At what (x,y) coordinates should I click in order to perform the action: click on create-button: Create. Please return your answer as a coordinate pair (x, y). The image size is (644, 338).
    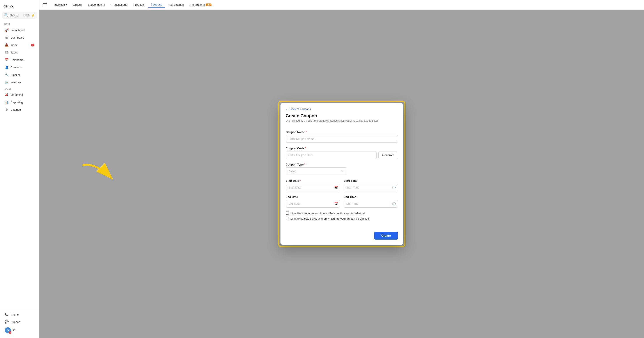
    Looking at the image, I should click on (386, 236).